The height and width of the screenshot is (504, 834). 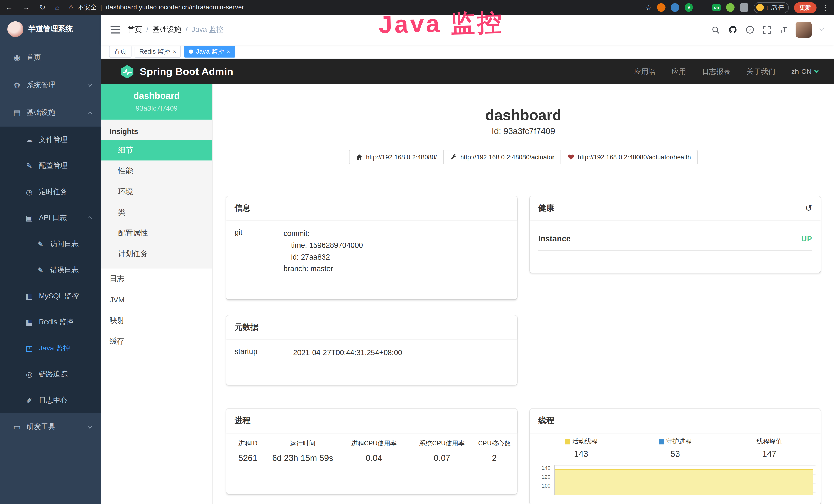 What do you see at coordinates (50, 296) in the screenshot?
I see `sidebar-item-mysql-monitor: ▥ MySQL 监控` at bounding box center [50, 296].